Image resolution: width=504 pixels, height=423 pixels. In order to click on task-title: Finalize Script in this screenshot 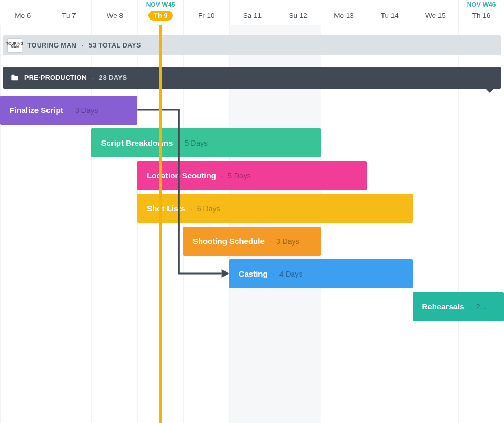, I will do `click(36, 110)`.